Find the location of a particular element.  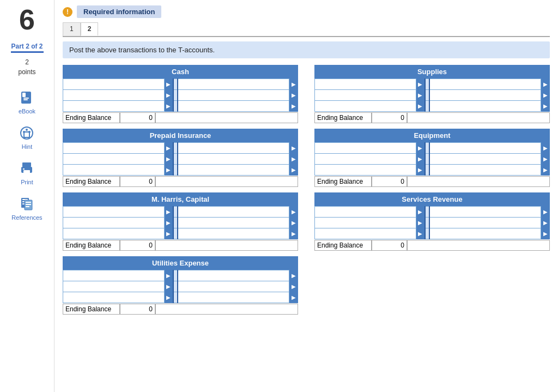

utilities-expense-header: Utilities Expense is located at coordinates (180, 263).